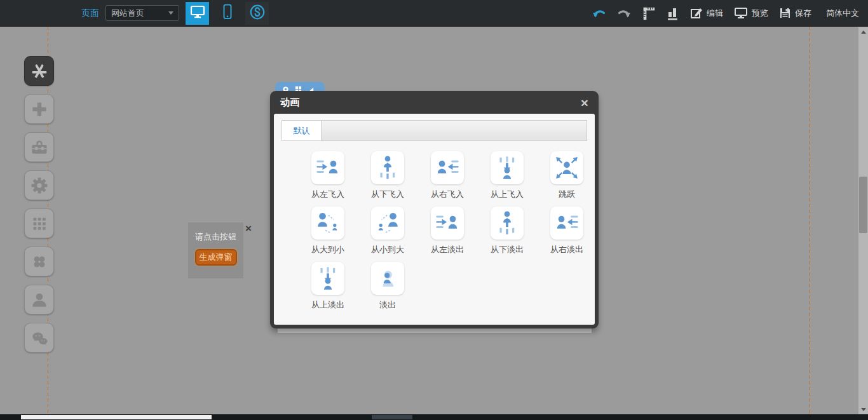  What do you see at coordinates (39, 186) in the screenshot?
I see `gear-icon` at bounding box center [39, 186].